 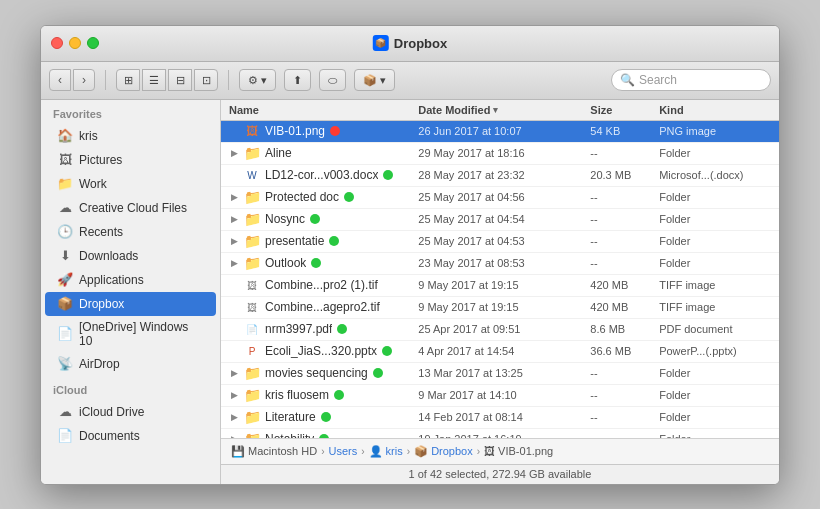 What do you see at coordinates (324, 110) in the screenshot?
I see `col-name-header: Name` at bounding box center [324, 110].